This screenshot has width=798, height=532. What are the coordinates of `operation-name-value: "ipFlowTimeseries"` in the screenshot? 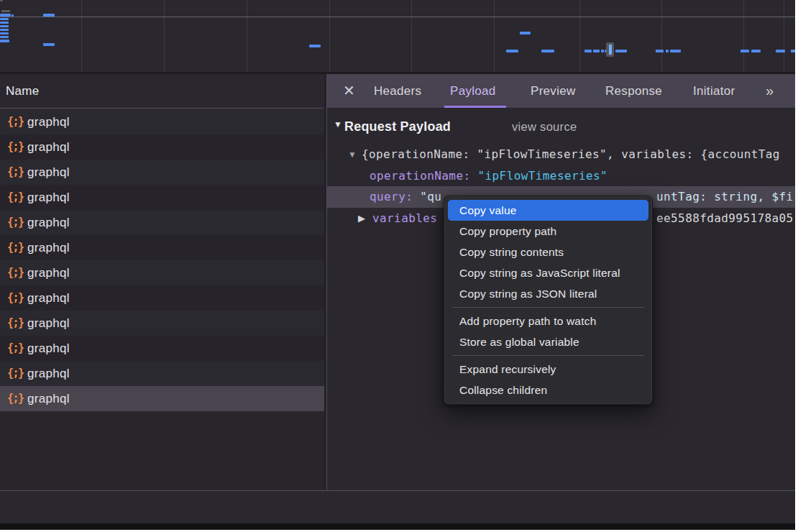 It's located at (544, 175).